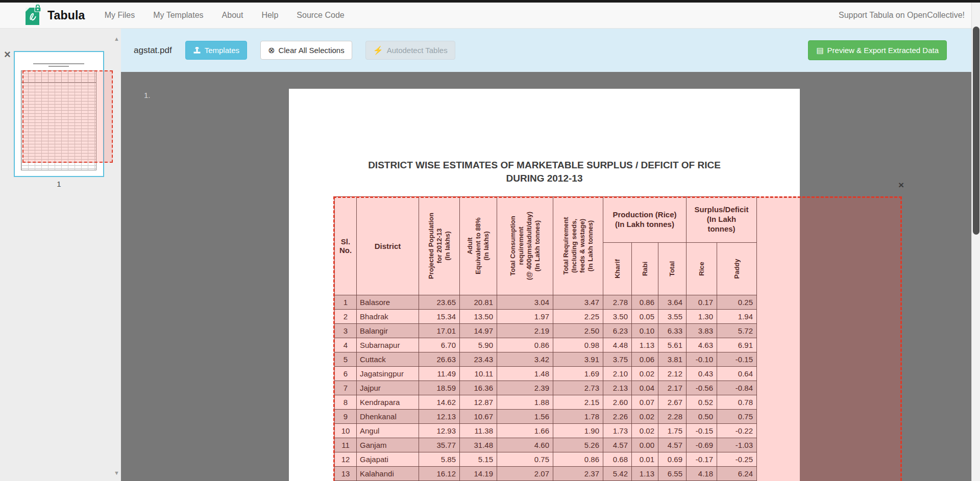 The height and width of the screenshot is (481, 980). What do you see at coordinates (544, 171) in the screenshot?
I see `document-title: DISTRICT WISE ESTIMATES OF MARKETABLE SU…` at bounding box center [544, 171].